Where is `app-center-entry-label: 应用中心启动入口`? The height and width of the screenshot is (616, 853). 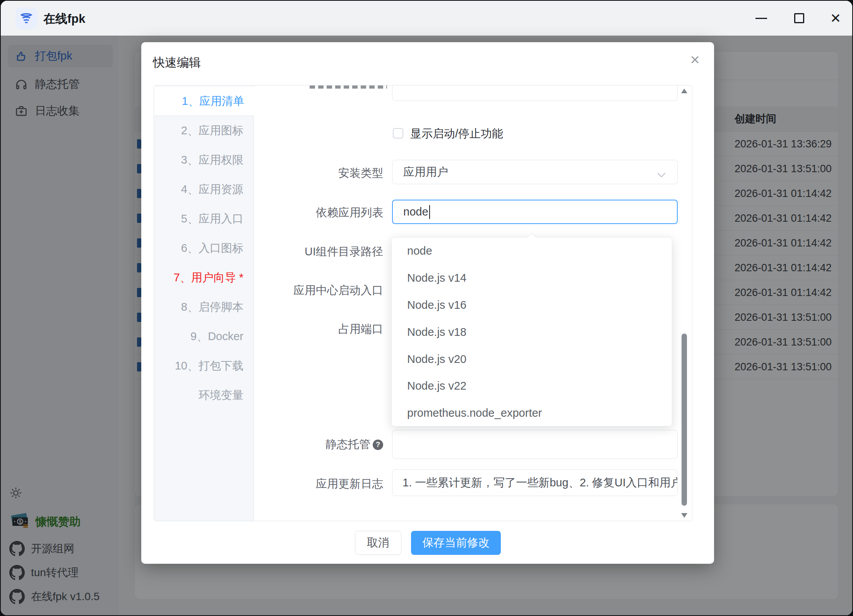 app-center-entry-label: 应用中心启动入口 is located at coordinates (319, 291).